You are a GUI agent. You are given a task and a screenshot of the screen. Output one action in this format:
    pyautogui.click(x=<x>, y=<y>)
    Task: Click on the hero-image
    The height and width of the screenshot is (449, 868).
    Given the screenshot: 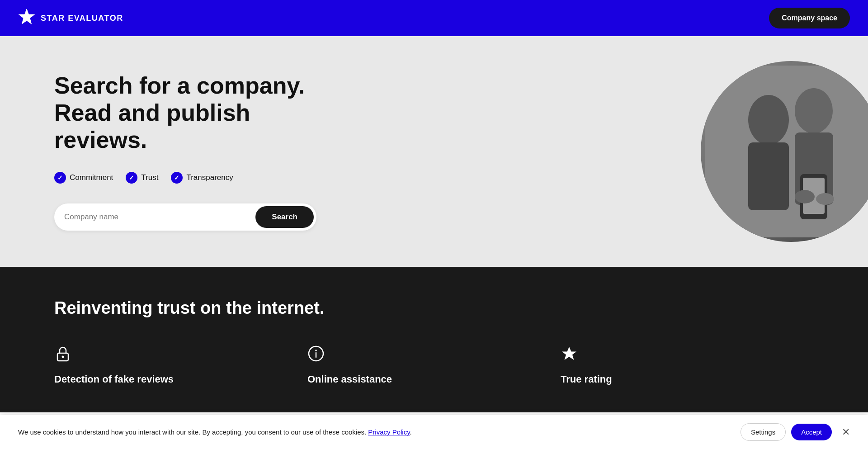 What is the action you would take?
    pyautogui.click(x=784, y=151)
    